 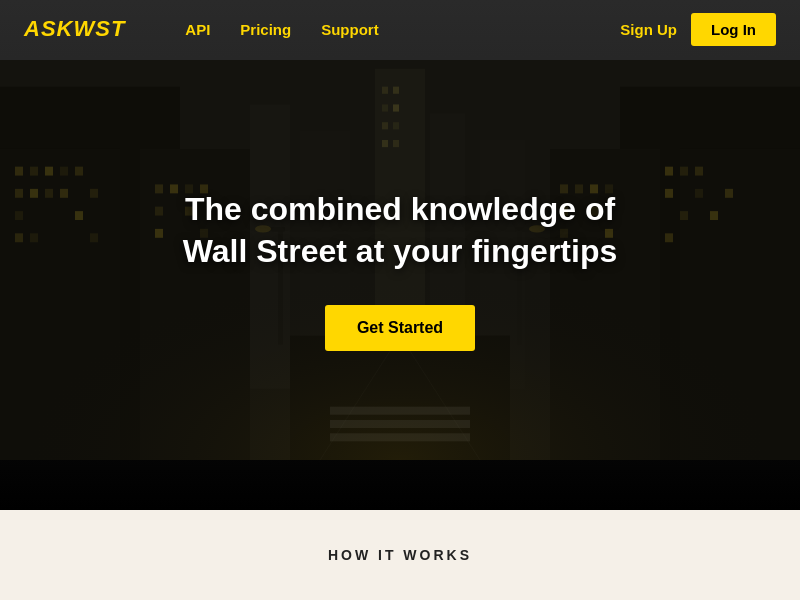 I want to click on navbar: AskWST API Pricing Support Sign Up Log I…, so click(x=400, y=29).